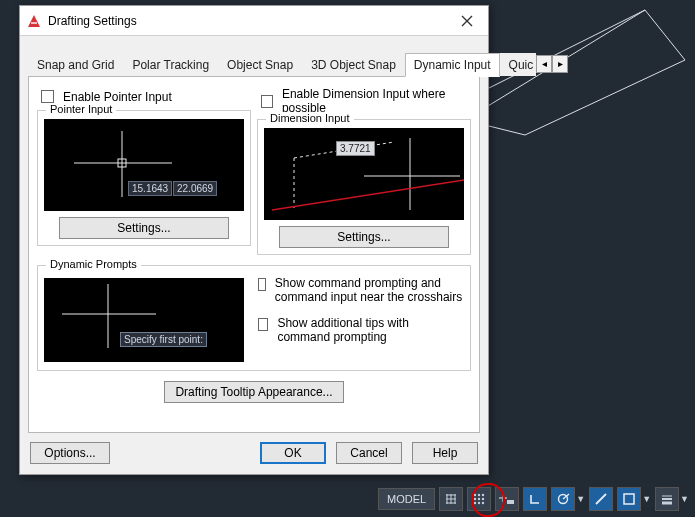  Describe the element at coordinates (601, 499) in the screenshot. I see `isodraft-toggle-icon` at that location.